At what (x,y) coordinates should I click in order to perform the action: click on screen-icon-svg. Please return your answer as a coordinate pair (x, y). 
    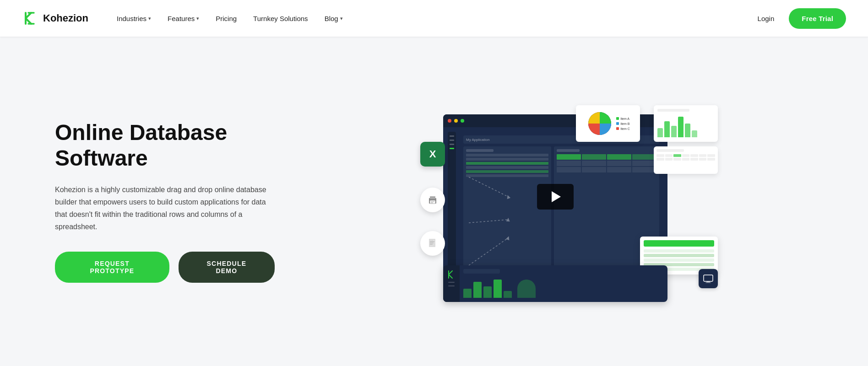
    Looking at the image, I should click on (708, 279).